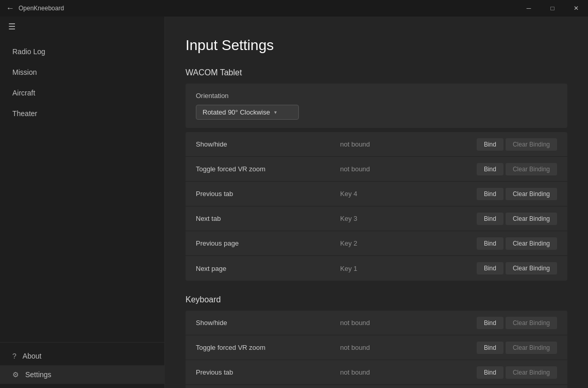 The width and height of the screenshot is (588, 388). What do you see at coordinates (376, 300) in the screenshot?
I see `keyboard-section-title: Keyboard` at bounding box center [376, 300].